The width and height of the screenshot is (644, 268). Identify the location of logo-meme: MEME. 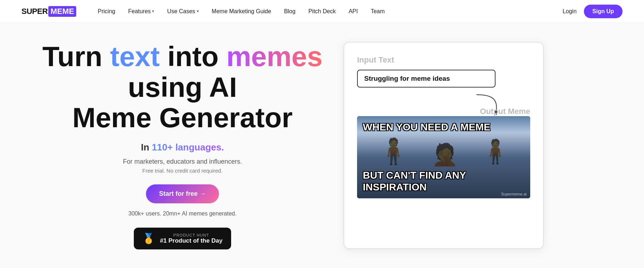
(62, 11).